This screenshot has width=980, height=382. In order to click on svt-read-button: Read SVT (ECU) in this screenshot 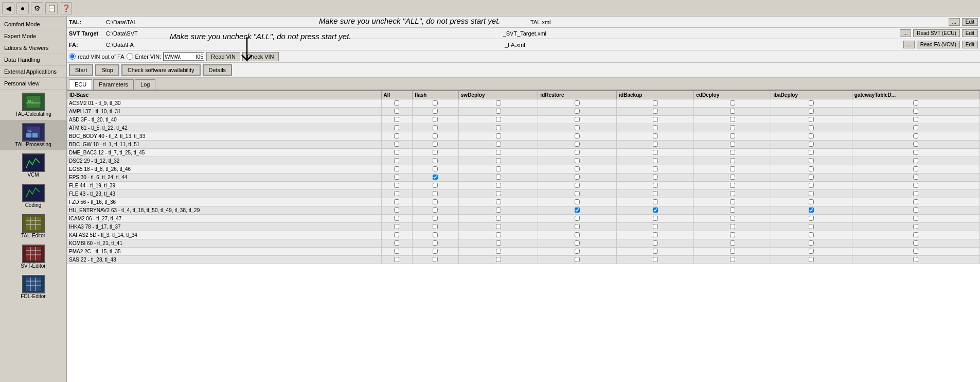, I will do `click(936, 33)`.